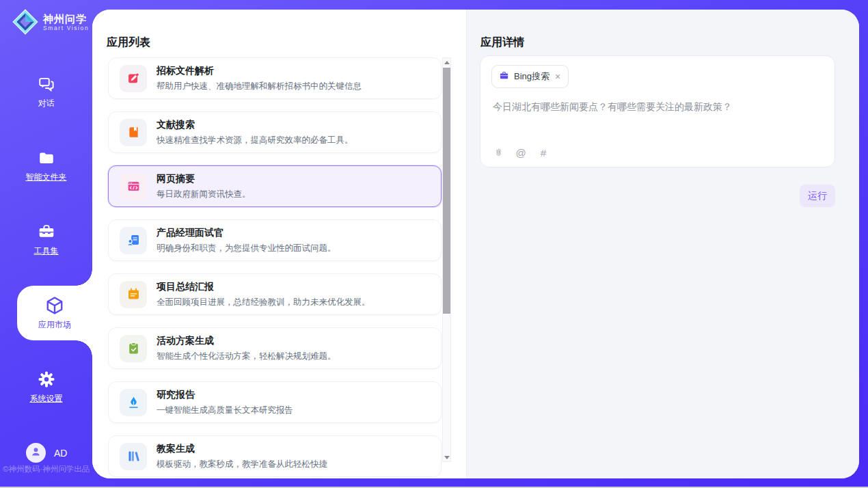 This screenshot has width=868, height=488. What do you see at coordinates (46, 240) in the screenshot?
I see `sidebar-item: 工具集` at bounding box center [46, 240].